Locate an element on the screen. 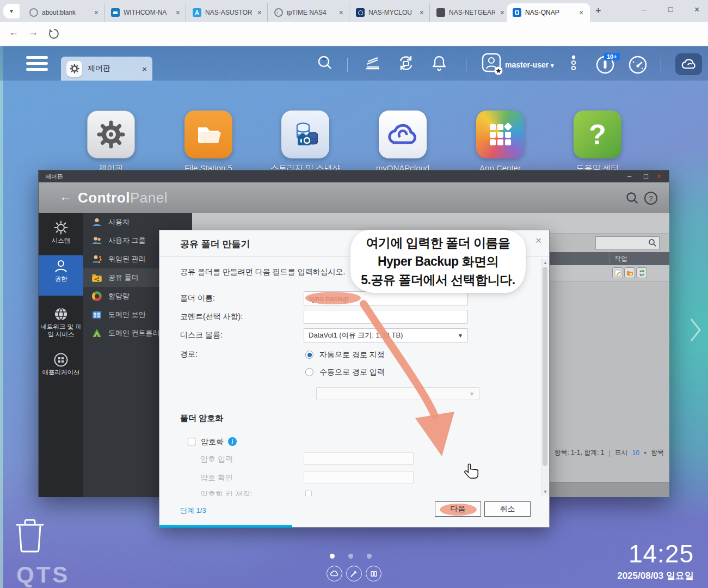  cp-close-icon: × is located at coordinates (659, 176).